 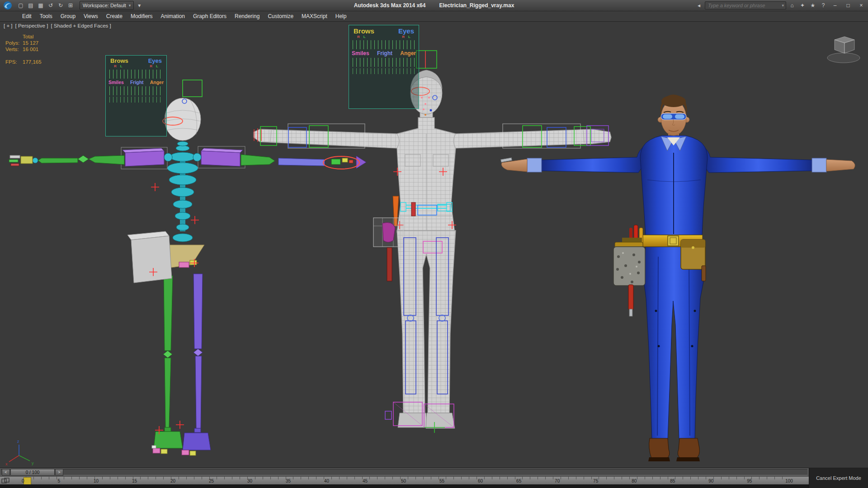 What do you see at coordinates (135, 481) in the screenshot?
I see `tick-label: 15` at bounding box center [135, 481].